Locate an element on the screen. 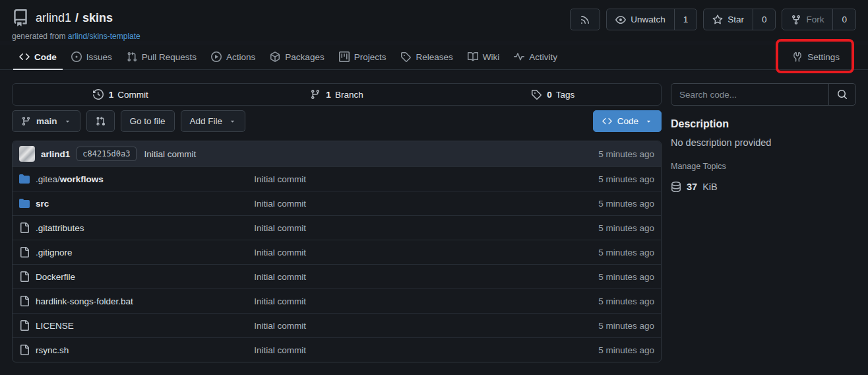  tags-link: 0 Tags is located at coordinates (553, 94).